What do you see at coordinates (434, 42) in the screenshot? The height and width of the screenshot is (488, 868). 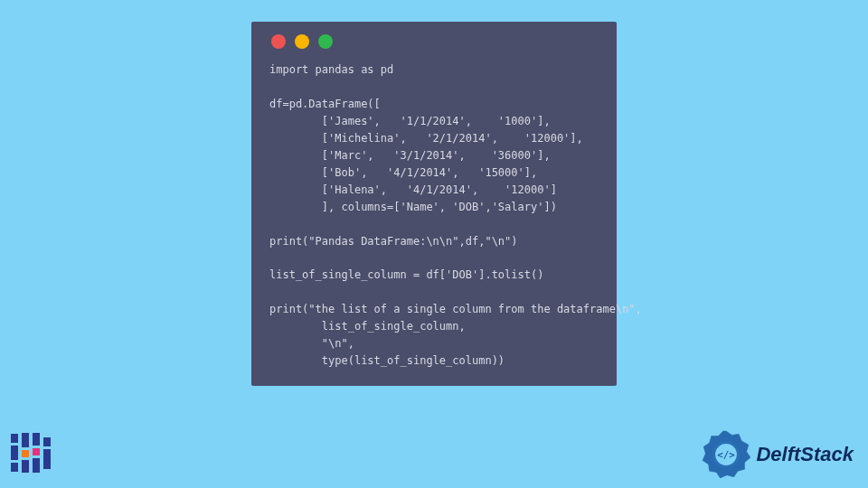 I see `window-traffic-lights` at bounding box center [434, 42].